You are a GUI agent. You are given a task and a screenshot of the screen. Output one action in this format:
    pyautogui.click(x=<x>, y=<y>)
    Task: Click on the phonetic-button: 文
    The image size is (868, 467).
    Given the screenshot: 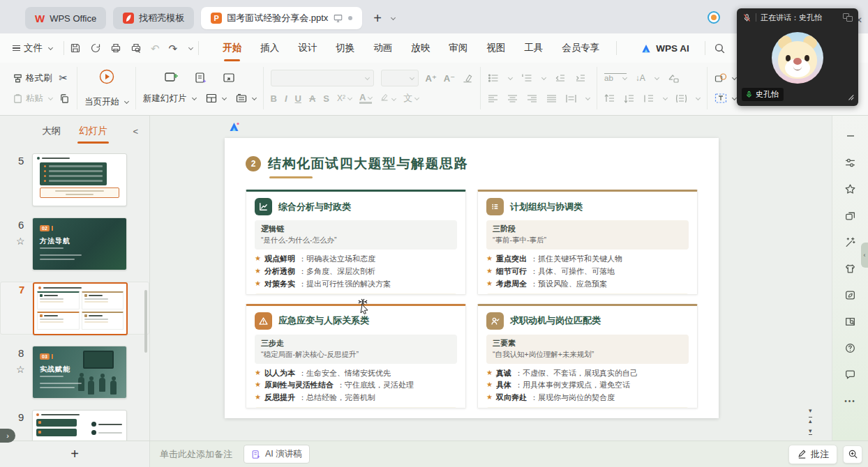 What is the action you would take?
    pyautogui.click(x=411, y=98)
    